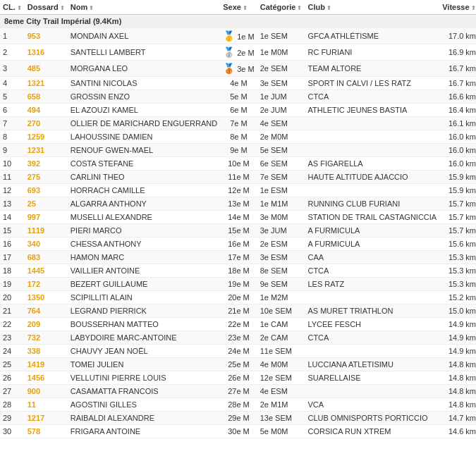  I want to click on cell-sexe: 14e M, so click(238, 217).